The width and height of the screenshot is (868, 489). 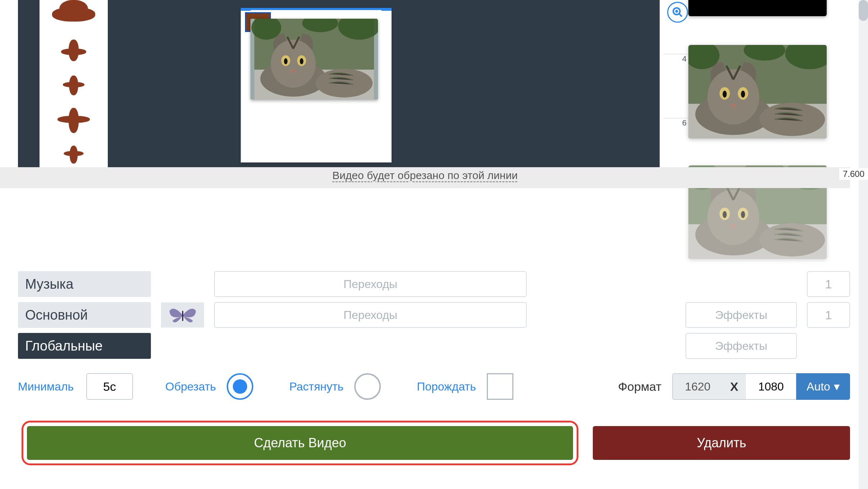 What do you see at coordinates (190, 387) in the screenshot?
I see `crop-label: Обрезать` at bounding box center [190, 387].